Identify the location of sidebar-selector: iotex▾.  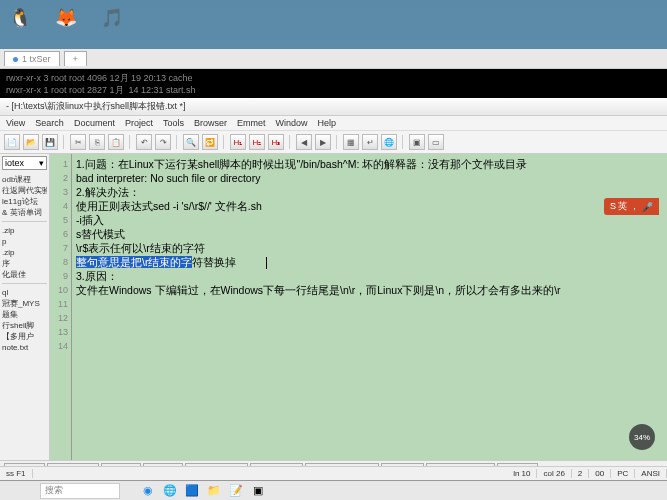
(24, 163).